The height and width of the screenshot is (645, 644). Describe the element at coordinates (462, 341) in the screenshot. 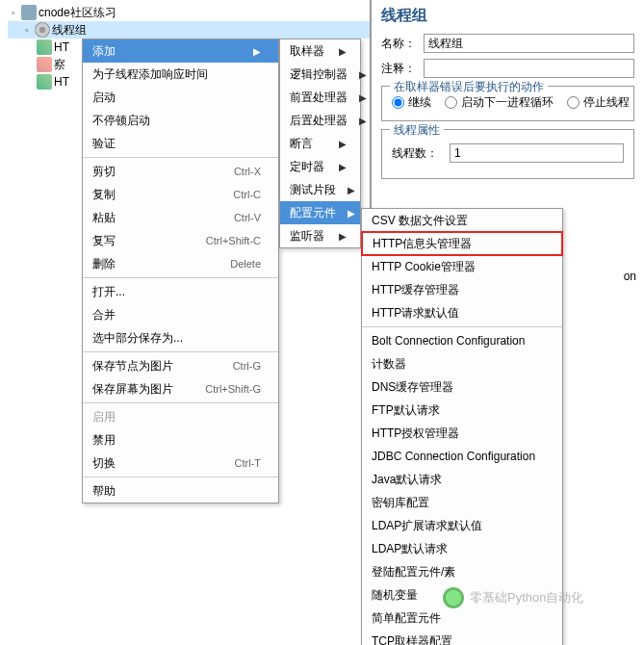

I see `config-submenu-item: Bolt Connection Configuration` at that location.